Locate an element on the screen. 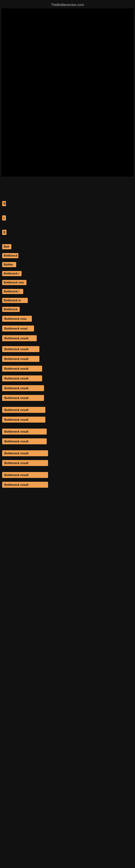 This screenshot has width=135, height=868. result-row-bottleneck1: Bottleneck is located at coordinates (68, 256).